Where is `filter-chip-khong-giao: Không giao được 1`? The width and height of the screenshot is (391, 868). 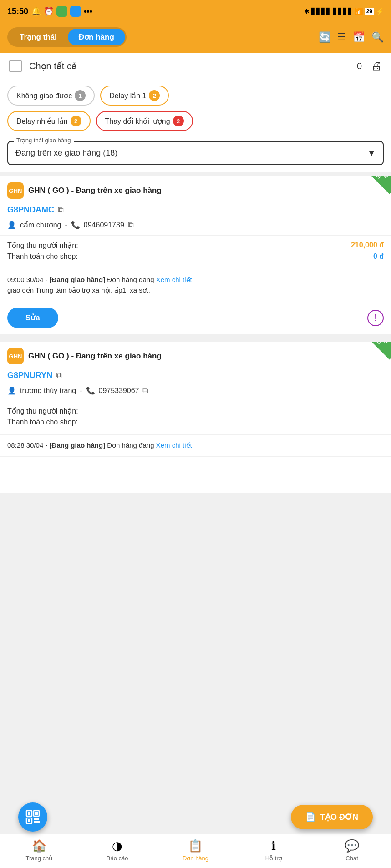 filter-chip-khong-giao: Không giao được 1 is located at coordinates (51, 96).